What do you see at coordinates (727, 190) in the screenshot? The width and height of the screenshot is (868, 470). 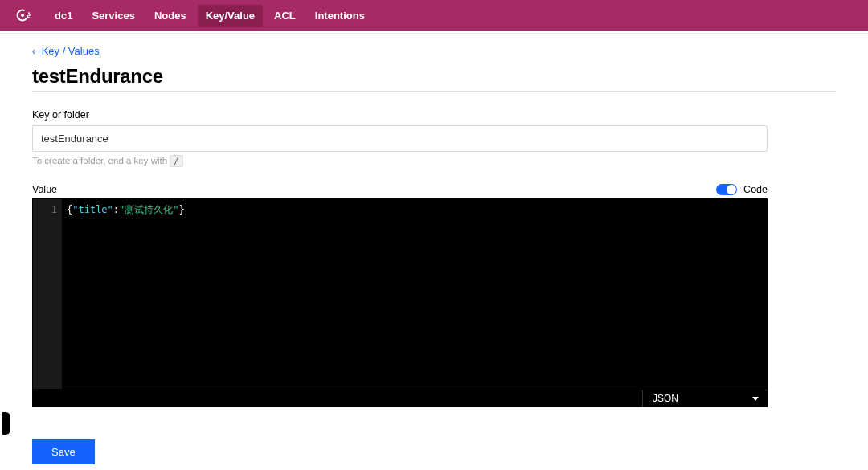 I see `code-toggle` at bounding box center [727, 190].